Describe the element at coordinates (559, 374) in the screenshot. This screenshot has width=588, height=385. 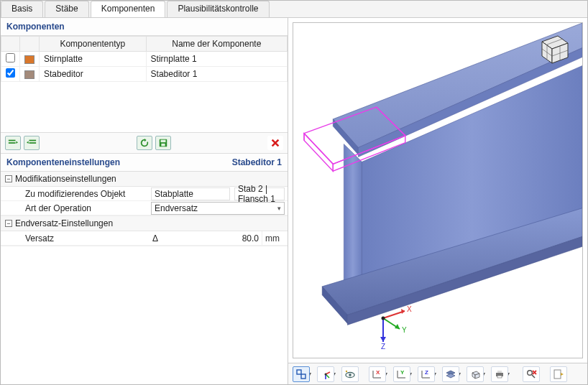
I see `next-view-button` at that location.